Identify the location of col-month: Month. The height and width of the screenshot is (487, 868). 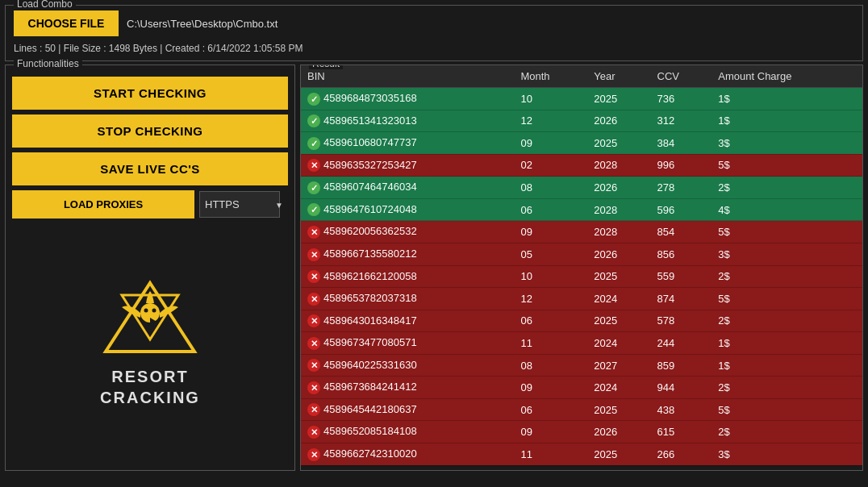
(550, 77).